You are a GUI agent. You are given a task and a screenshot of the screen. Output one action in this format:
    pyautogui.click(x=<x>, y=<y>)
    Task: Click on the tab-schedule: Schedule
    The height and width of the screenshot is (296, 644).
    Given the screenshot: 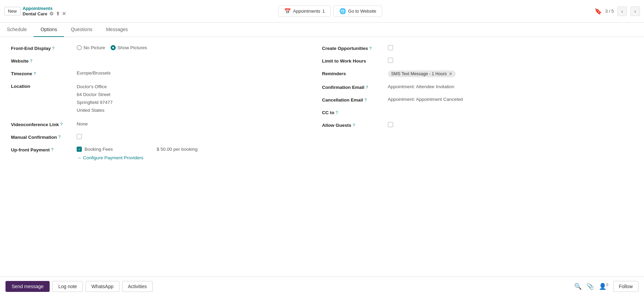 What is the action you would take?
    pyautogui.click(x=17, y=30)
    